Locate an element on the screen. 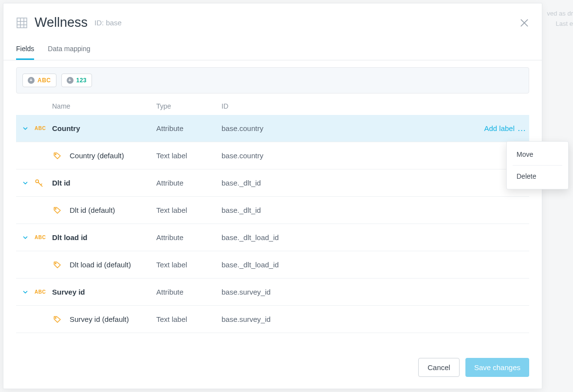 Image resolution: width=573 pixels, height=392 pixels. field-name: Country (default) is located at coordinates (113, 156).